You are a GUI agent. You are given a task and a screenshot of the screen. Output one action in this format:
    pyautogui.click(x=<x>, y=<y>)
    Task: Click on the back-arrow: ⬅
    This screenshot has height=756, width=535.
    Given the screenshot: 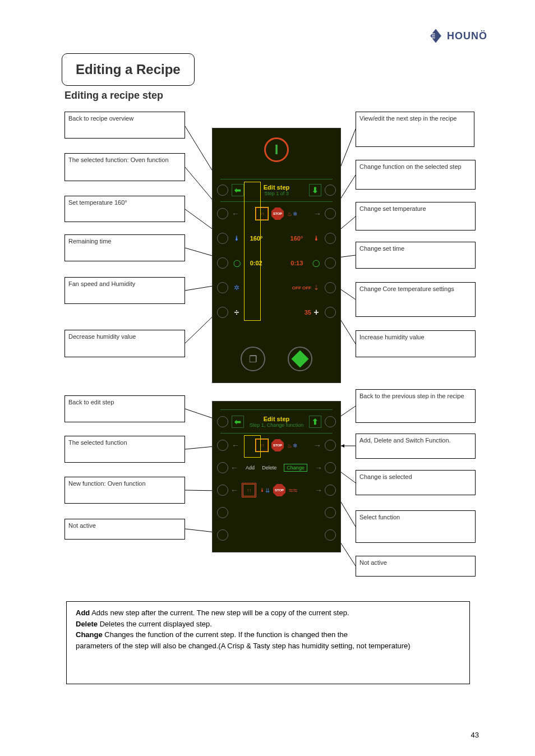 What is the action you would take?
    pyautogui.click(x=238, y=190)
    